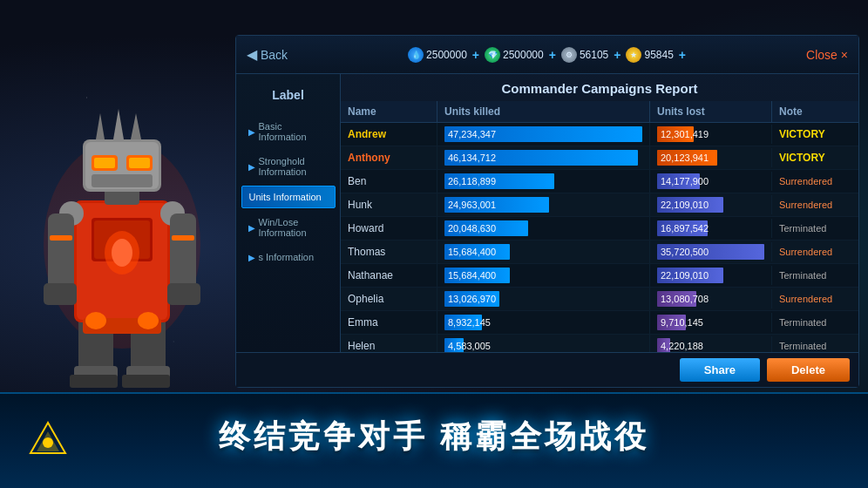  What do you see at coordinates (543, 228) in the screenshot?
I see `cell-killed: 20,048,630` at bounding box center [543, 228].